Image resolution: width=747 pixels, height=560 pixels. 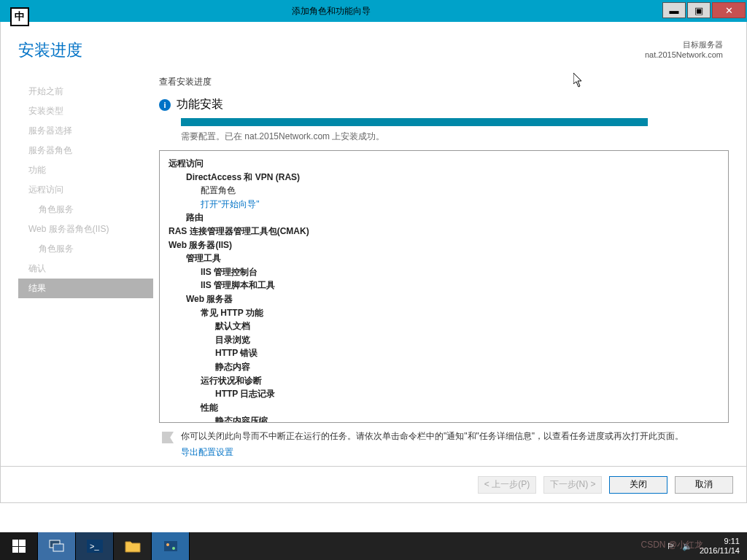 I want to click on powershell-icon: >_, so click(x=95, y=546).